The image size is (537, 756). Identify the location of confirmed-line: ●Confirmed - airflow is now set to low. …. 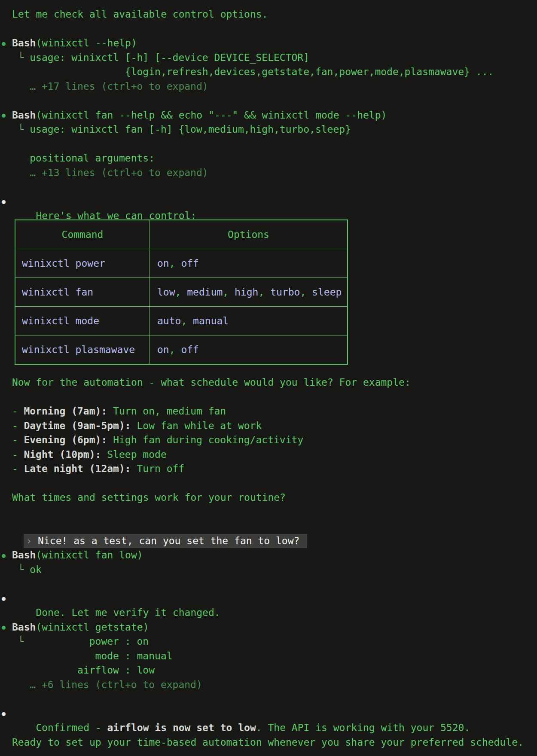
(268, 714).